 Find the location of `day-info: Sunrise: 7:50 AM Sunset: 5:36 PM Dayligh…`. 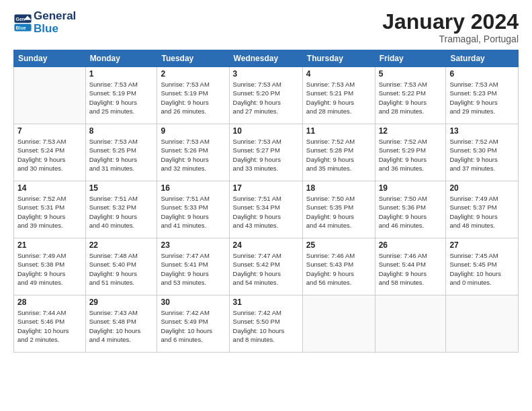

day-info: Sunrise: 7:50 AM Sunset: 5:36 PM Dayligh… is located at coordinates (411, 212).